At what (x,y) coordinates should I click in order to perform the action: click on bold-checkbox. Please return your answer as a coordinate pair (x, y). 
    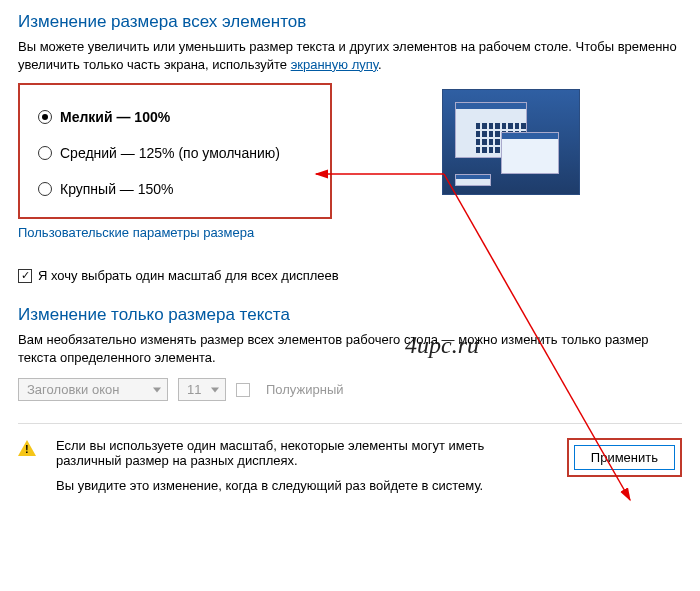
    Looking at the image, I should click on (243, 390).